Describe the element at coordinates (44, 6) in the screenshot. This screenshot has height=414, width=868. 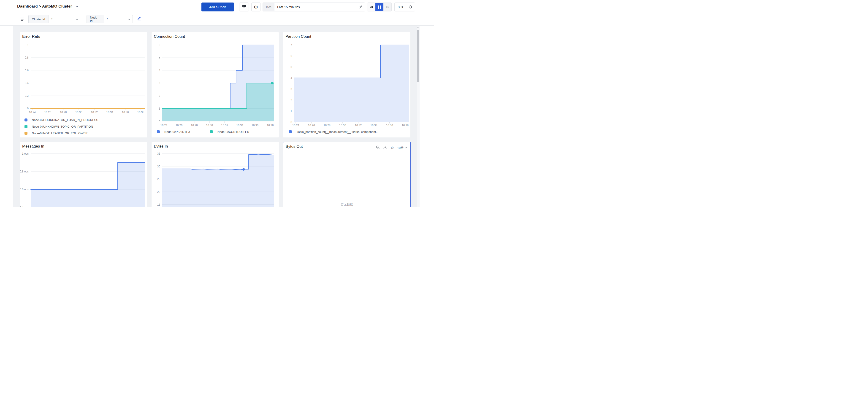
I see `breadcrumb-label: Dashboard > AutoMQ Cluster` at that location.